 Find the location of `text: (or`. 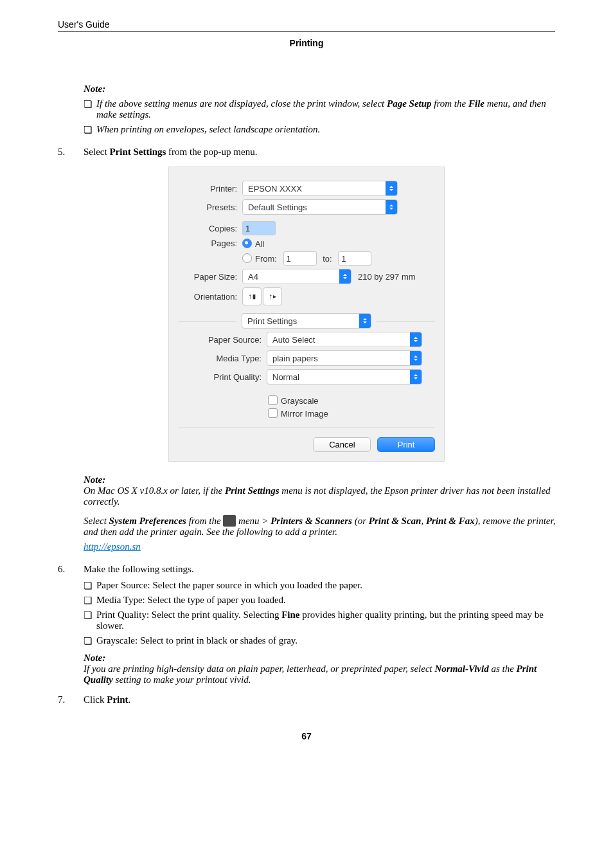

text: (or is located at coordinates (360, 521).